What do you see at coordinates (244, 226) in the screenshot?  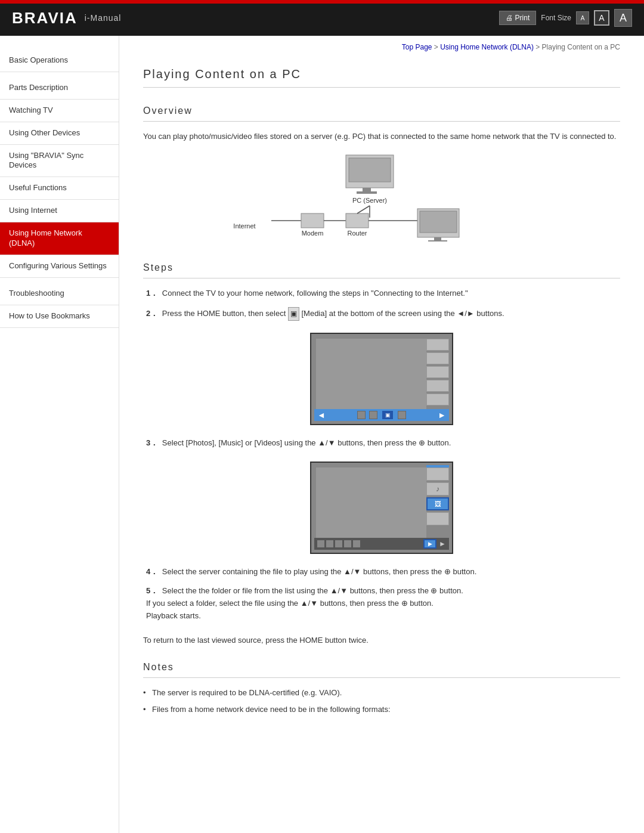 I see `svg-text: Internet` at bounding box center [244, 226].